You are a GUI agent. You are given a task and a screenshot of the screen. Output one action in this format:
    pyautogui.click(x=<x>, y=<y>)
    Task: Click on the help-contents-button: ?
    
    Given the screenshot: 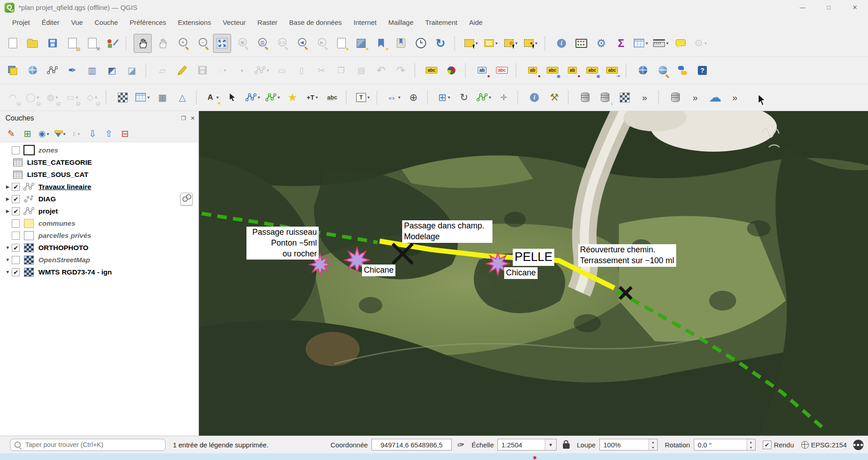 What is the action you would take?
    pyautogui.click(x=702, y=70)
    